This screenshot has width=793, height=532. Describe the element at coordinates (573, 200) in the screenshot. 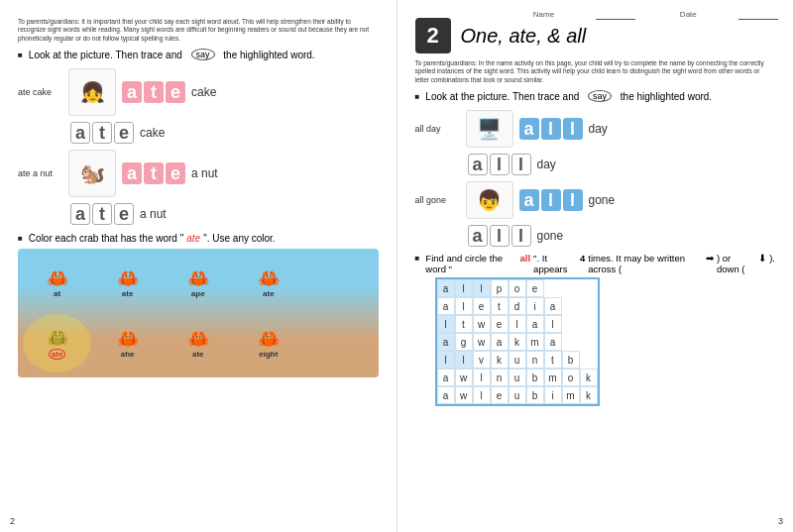

I see `tile-l2-gone: l` at that location.